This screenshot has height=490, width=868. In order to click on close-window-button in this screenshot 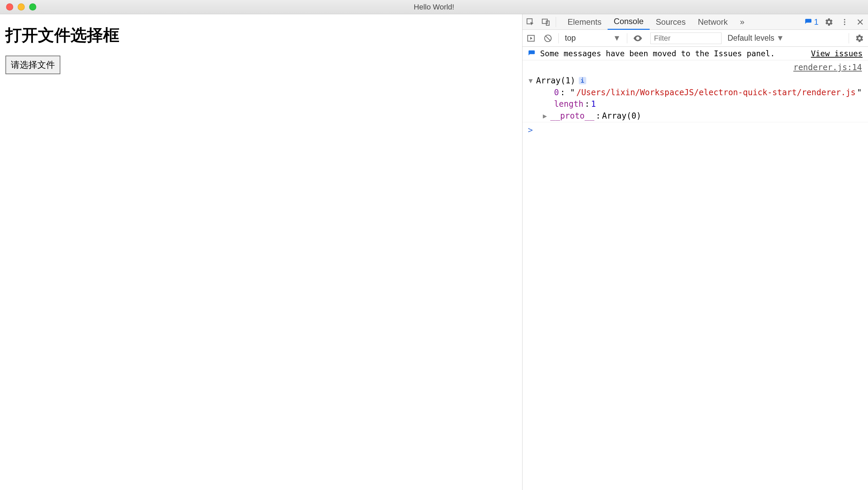, I will do `click(9, 7)`.